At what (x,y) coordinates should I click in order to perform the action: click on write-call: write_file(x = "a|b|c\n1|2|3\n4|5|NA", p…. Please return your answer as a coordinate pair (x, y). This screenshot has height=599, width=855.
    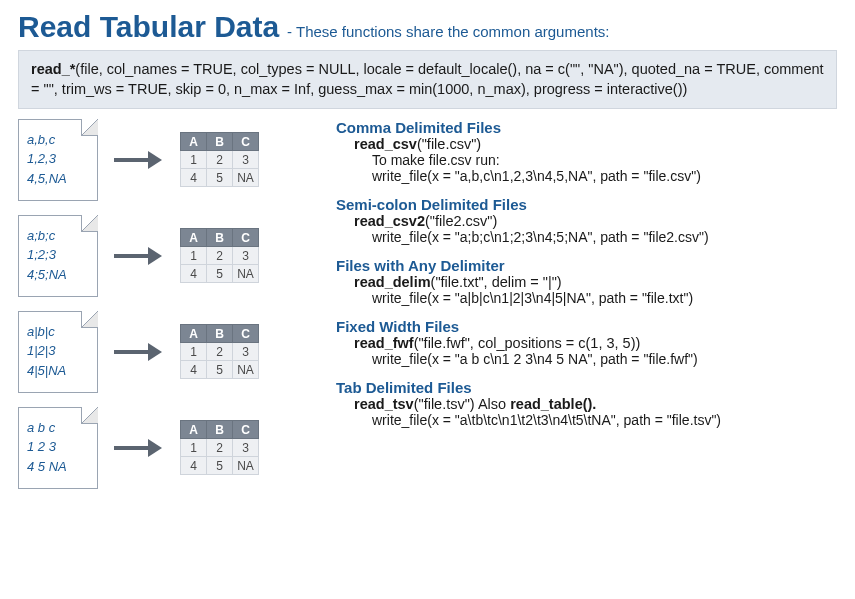
    Looking at the image, I should click on (586, 298).